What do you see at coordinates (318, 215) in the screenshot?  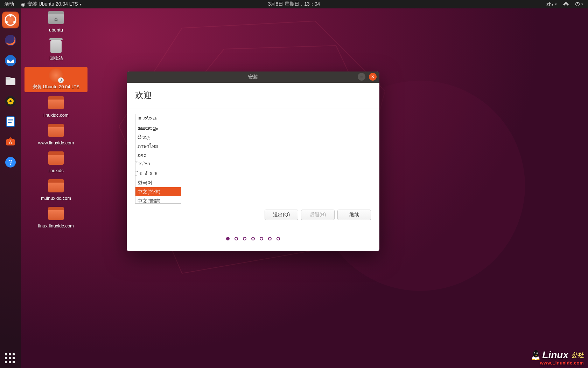 I see `back-button: 后退(B)` at bounding box center [318, 215].